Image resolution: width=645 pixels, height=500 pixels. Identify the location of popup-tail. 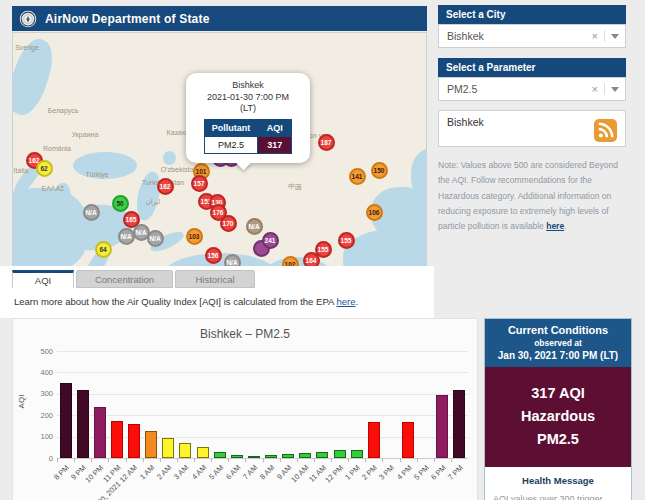
(244, 163).